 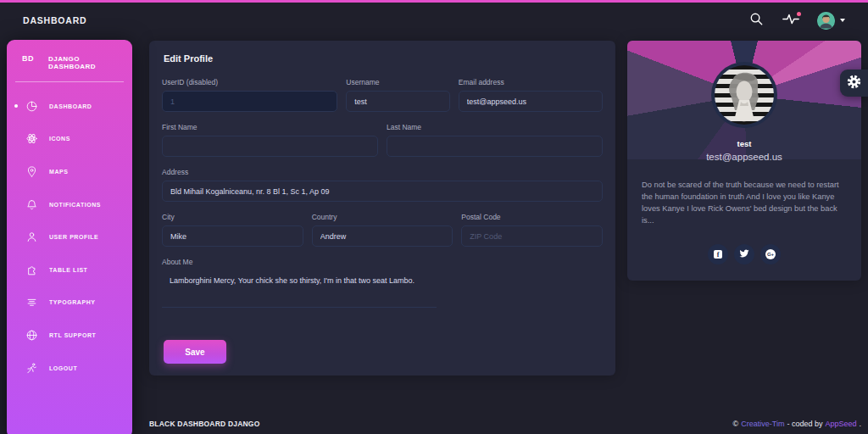 What do you see at coordinates (205, 424) in the screenshot?
I see `footer-brand: BLACK DASHBOARD DJANGO` at bounding box center [205, 424].